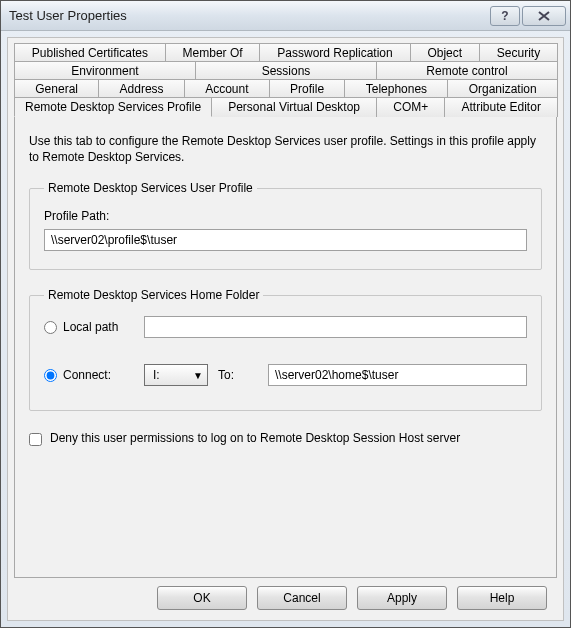 Image resolution: width=571 pixels, height=628 pixels. Describe the element at coordinates (250, 16) in the screenshot. I see `window-title: Test User Properties` at that location.